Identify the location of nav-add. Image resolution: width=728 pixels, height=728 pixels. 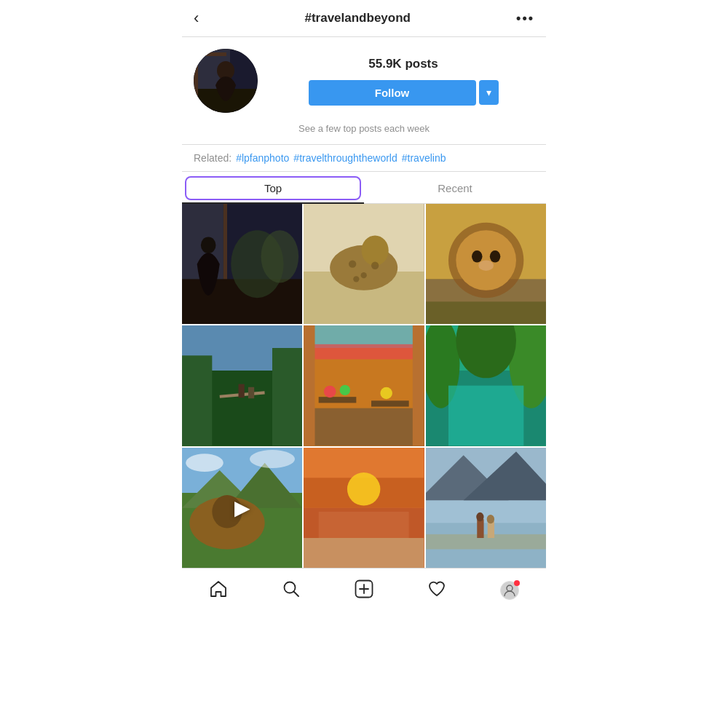
(364, 590).